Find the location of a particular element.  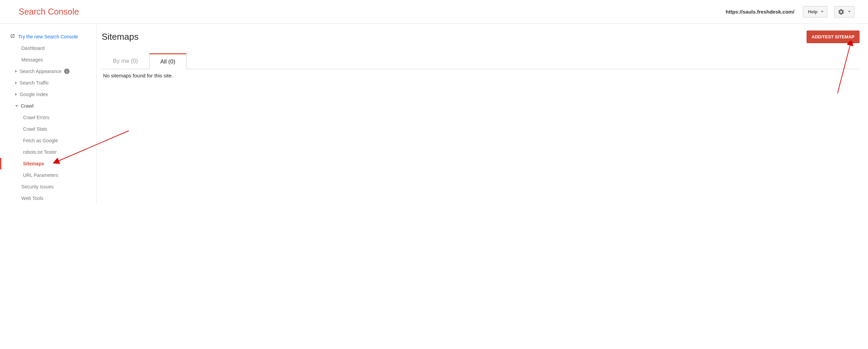

tab-by-me: By me (0) is located at coordinates (125, 61).